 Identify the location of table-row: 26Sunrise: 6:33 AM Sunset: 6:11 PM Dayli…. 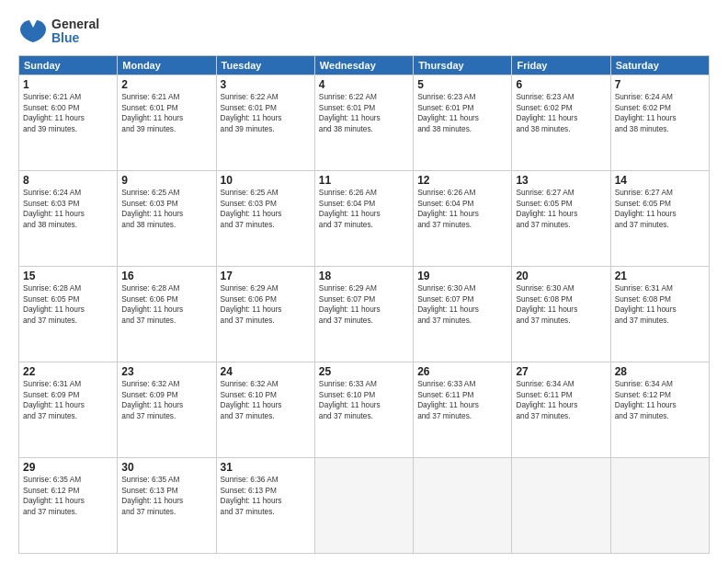
(463, 410).